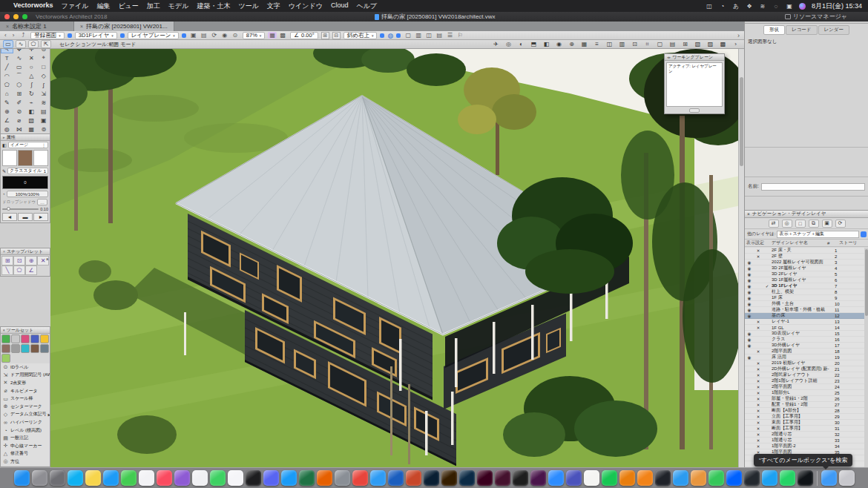 This screenshot has height=488, width=868. Describe the element at coordinates (681, 478) in the screenshot. I see `dock-app-keynote` at that location.